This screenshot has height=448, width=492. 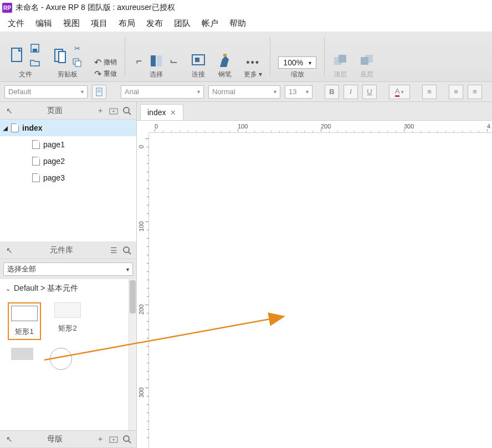 What do you see at coordinates (475, 92) in the screenshot?
I see `align-center-button: ≡` at bounding box center [475, 92].